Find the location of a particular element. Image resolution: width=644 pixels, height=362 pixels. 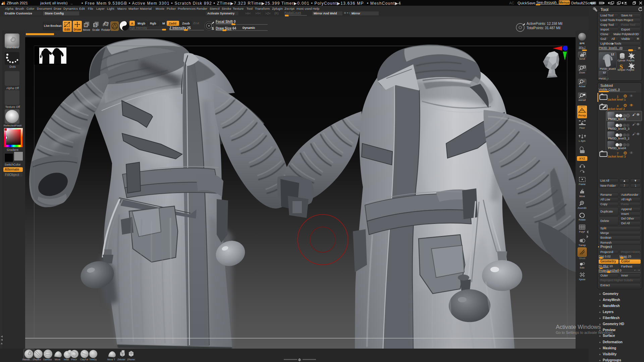

svg-text: M is located at coordinates (86, 25).